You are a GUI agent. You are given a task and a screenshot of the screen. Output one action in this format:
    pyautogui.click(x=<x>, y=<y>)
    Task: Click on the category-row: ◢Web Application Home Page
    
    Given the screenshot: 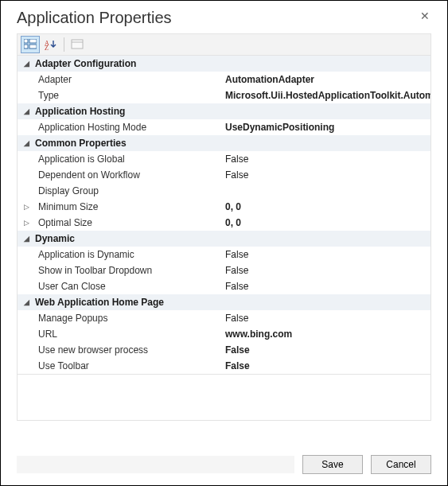 What is the action you would take?
    pyautogui.click(x=224, y=302)
    